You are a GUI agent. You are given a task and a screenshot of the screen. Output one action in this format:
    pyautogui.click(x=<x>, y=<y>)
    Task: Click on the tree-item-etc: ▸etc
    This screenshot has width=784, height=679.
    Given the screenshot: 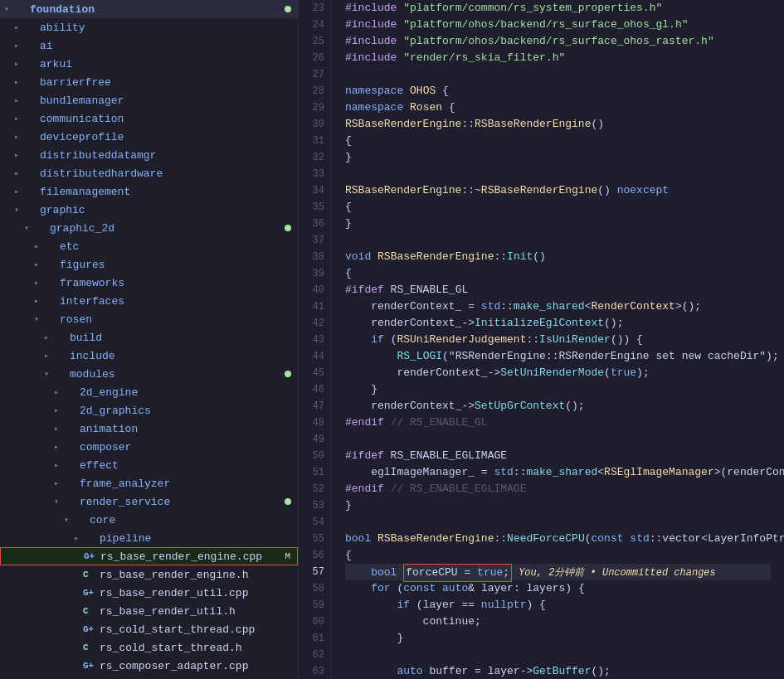 What is the action you would take?
    pyautogui.click(x=149, y=246)
    